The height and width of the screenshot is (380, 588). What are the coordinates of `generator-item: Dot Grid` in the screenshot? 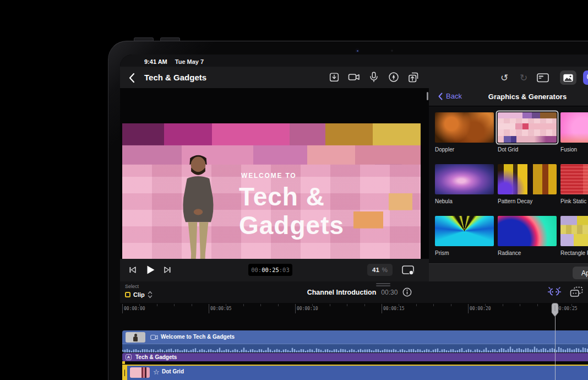 It's located at (527, 132).